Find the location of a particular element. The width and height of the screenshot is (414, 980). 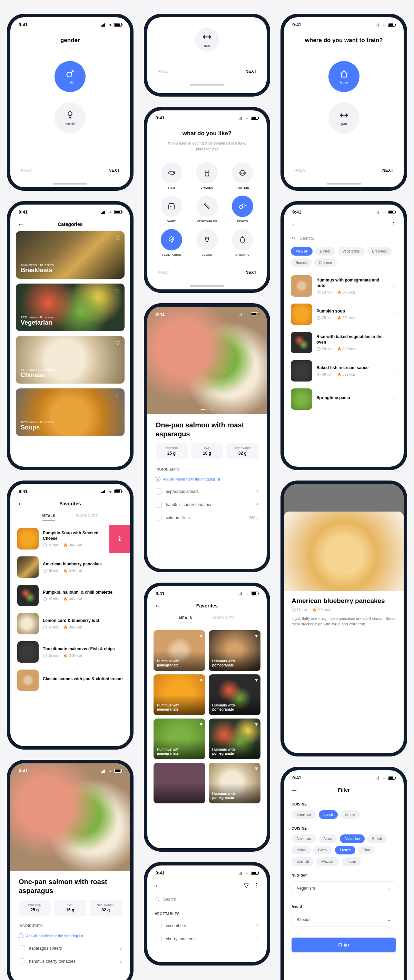

vegetables-option is located at coordinates (207, 206).